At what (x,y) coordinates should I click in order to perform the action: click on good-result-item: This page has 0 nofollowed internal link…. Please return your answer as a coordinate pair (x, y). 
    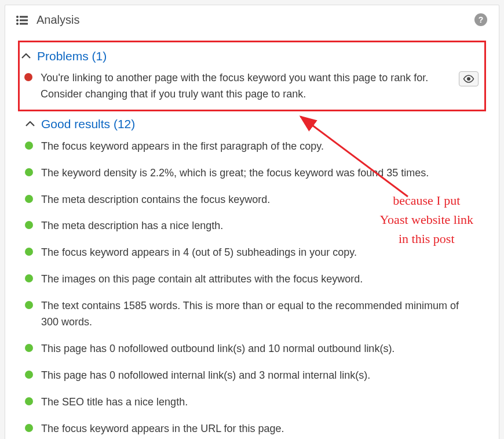
    Looking at the image, I should click on (252, 376).